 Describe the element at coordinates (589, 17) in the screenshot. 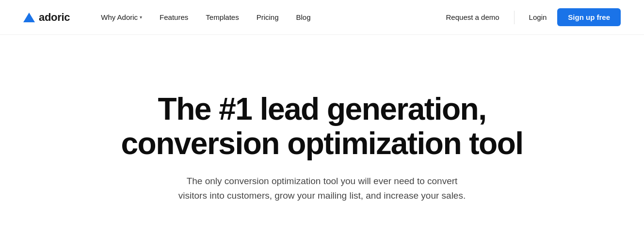

I see `signup-button: Sign up free` at that location.